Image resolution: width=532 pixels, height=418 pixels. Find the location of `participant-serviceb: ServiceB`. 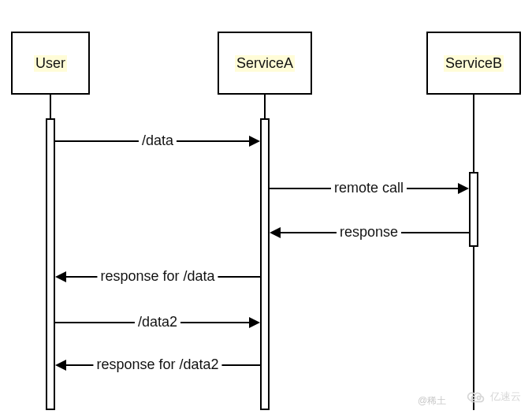

participant-serviceb: ServiceB is located at coordinates (474, 63).